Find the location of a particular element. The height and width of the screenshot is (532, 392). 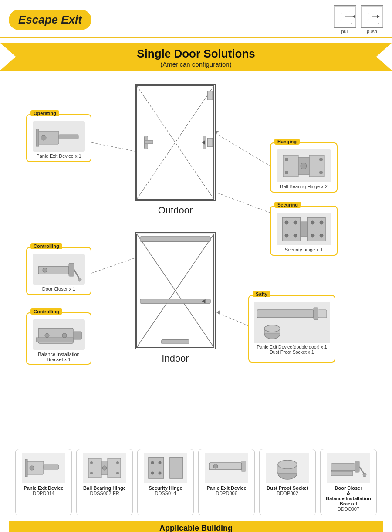

operating-tag: Operating is located at coordinates (45, 113).